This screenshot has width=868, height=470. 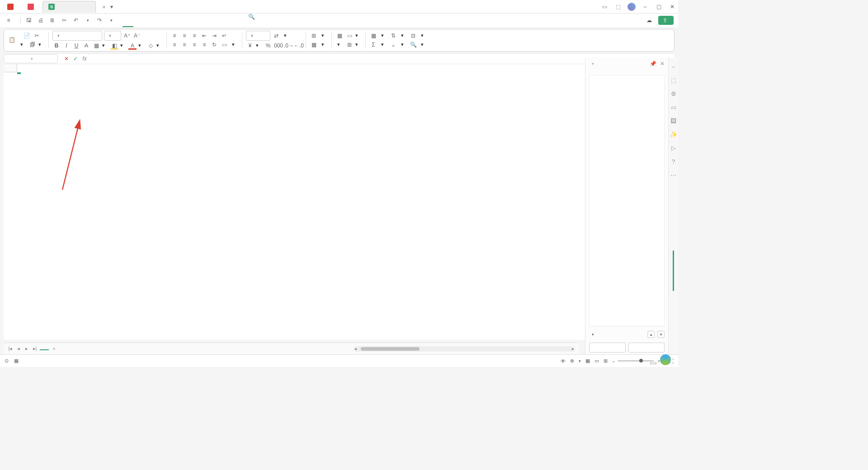 I want to click on sheet-next-icon: ▸, so click(x=27, y=349).